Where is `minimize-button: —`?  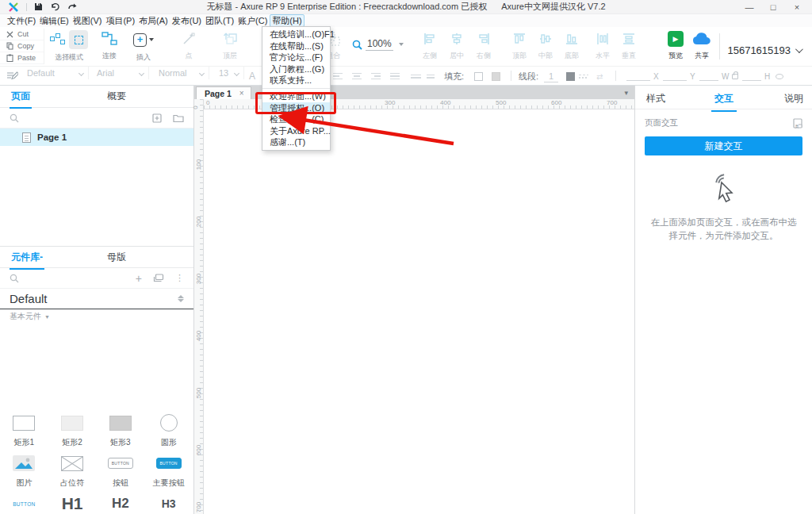
minimize-button: — is located at coordinates (749, 7).